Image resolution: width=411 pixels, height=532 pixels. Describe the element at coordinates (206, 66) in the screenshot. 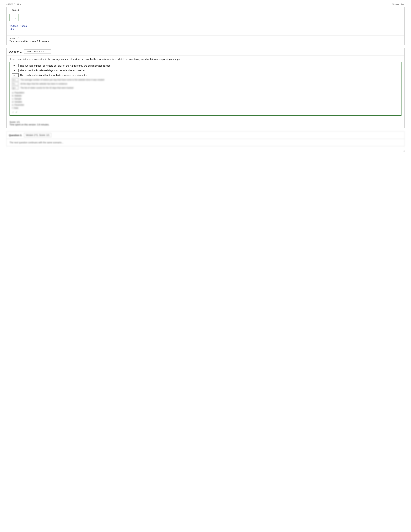

I see `q2-answer-row-1: b ▾ The average number of visitors per d…` at that location.